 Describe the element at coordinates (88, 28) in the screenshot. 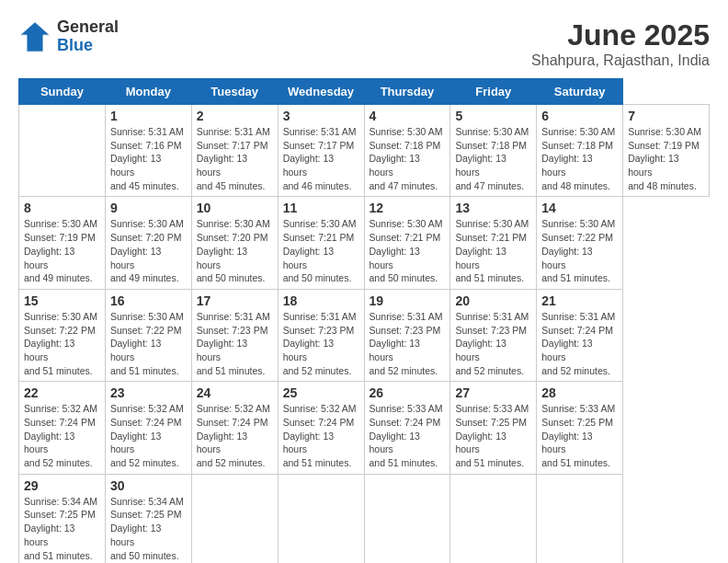

I see `logo-general: General` at that location.